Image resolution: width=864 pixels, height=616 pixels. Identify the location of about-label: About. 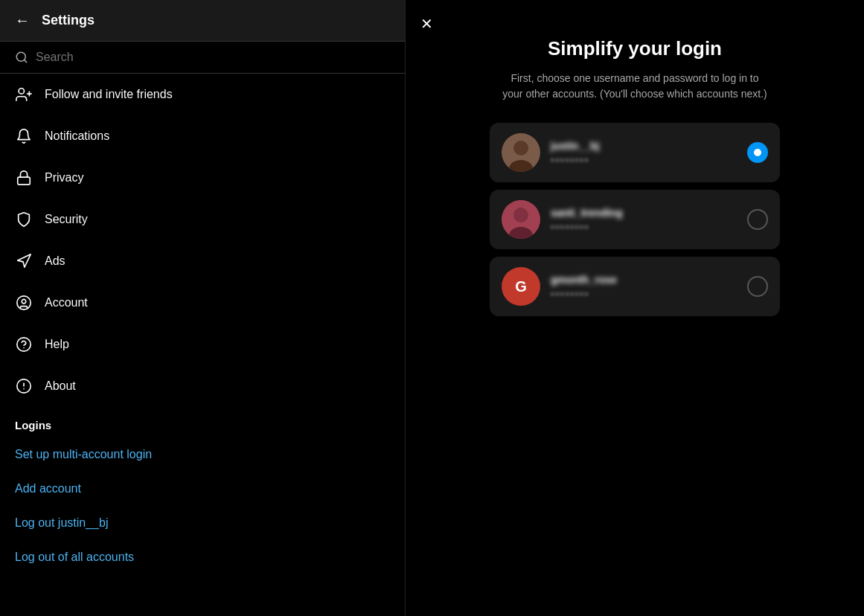
(60, 386).